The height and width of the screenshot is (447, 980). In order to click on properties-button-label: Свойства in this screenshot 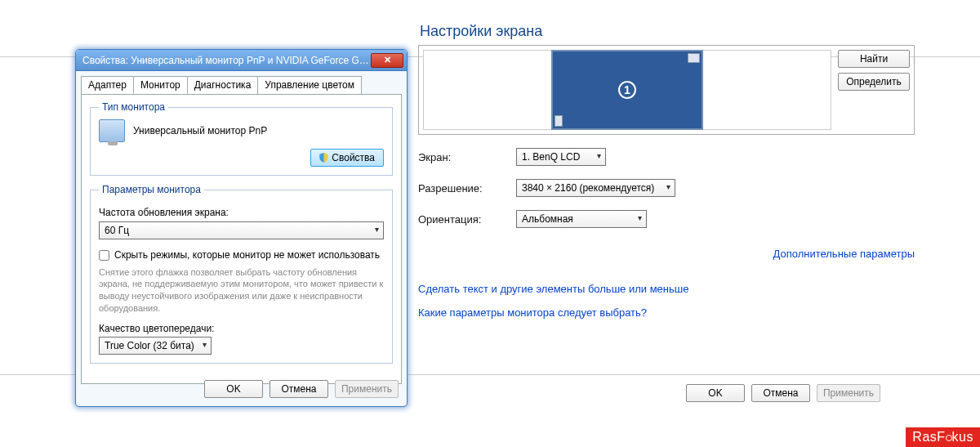, I will do `click(353, 158)`.